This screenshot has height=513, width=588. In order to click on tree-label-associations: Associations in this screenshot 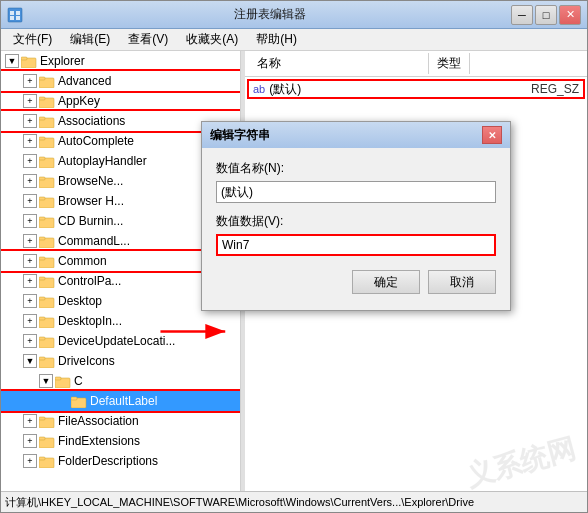, I will do `click(92, 121)`.